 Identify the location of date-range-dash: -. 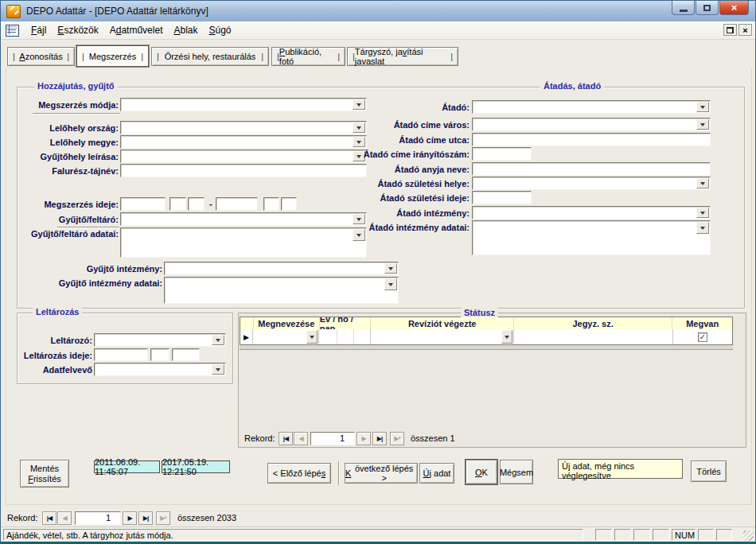
(211, 204).